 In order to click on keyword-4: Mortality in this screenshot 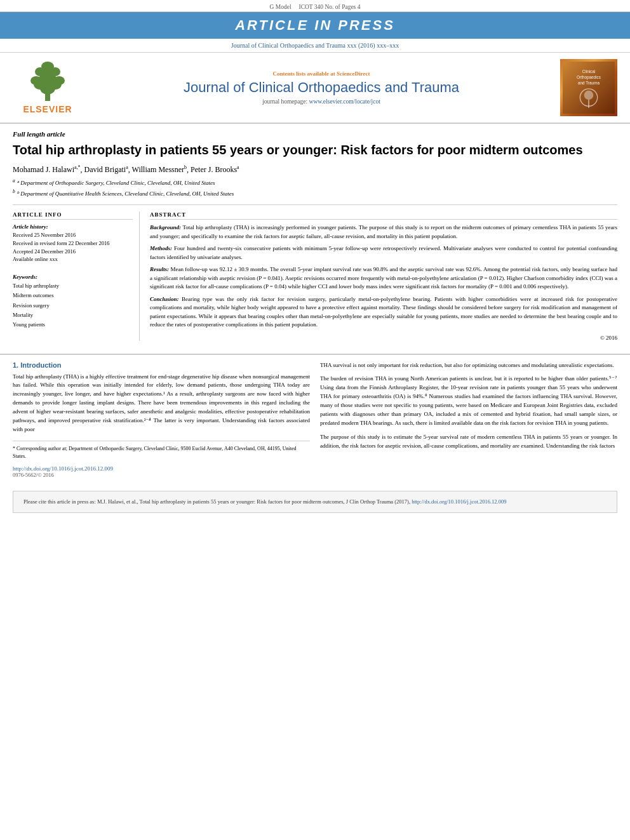, I will do `click(72, 315)`.